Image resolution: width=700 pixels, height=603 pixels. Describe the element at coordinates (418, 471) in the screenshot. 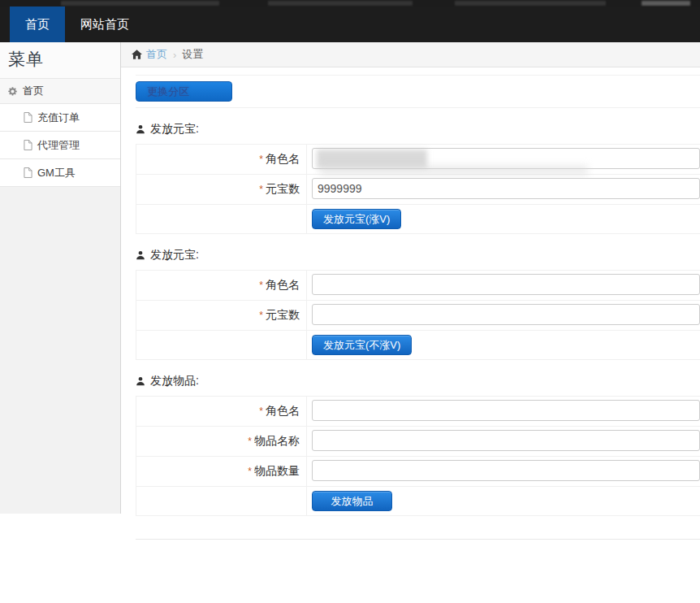

I see `form-row: *物品数量` at that location.